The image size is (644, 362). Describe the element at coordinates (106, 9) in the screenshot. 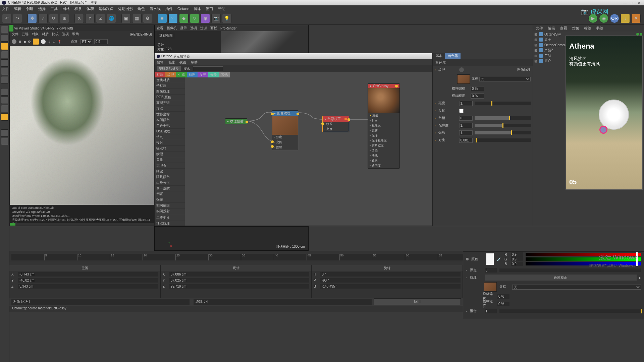

I see `menu-motrack: 运动跟踪` at that location.